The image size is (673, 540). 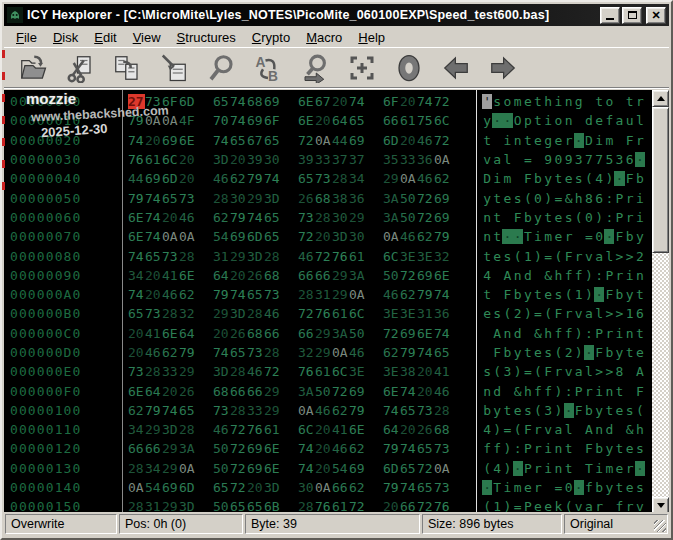 What do you see at coordinates (324, 294) in the screenshot?
I see `hex-byte-cell: 31` at bounding box center [324, 294].